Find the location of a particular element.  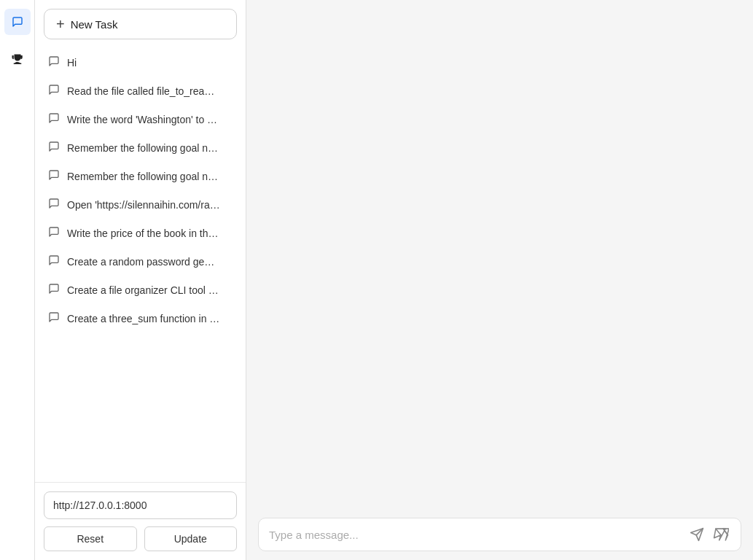

new-task-label: New Task is located at coordinates (95, 25).